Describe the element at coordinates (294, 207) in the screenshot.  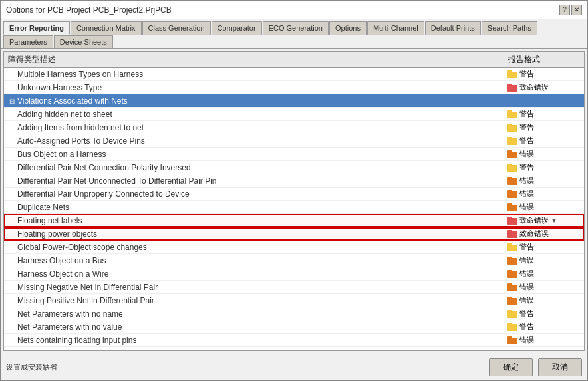
I see `table-row: Duplicate Nets错误` at that location.